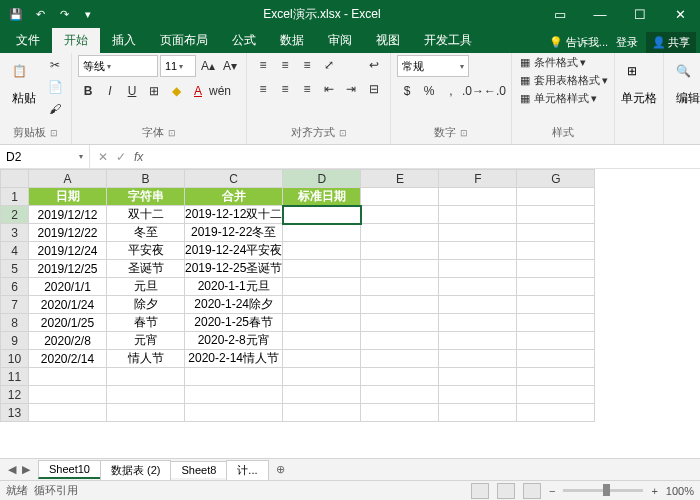 The height and width of the screenshot is (500, 700). Describe the element at coordinates (639, 85) in the screenshot. I see `cells-button: ⊞ 单元格` at that location.